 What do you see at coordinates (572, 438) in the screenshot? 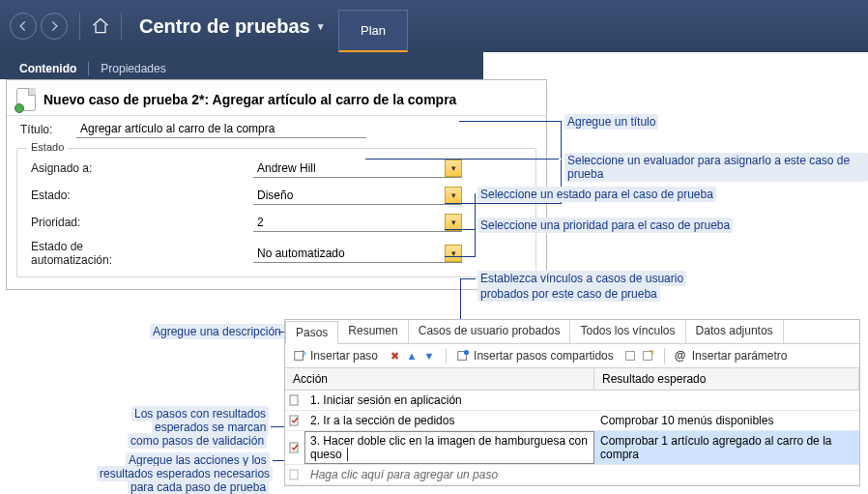
I see `grid-body: 1. Iniciar sesión en aplicación 2. Ir a …` at bounding box center [572, 438].